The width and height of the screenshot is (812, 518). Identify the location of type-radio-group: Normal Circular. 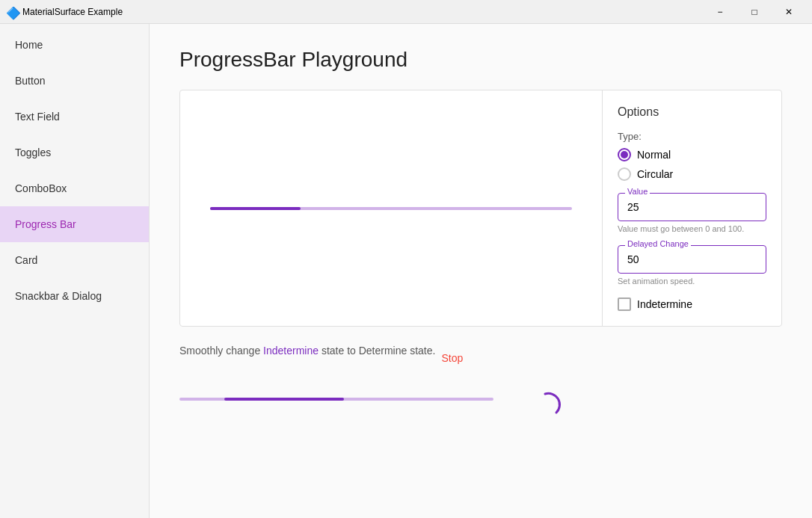
(692, 164).